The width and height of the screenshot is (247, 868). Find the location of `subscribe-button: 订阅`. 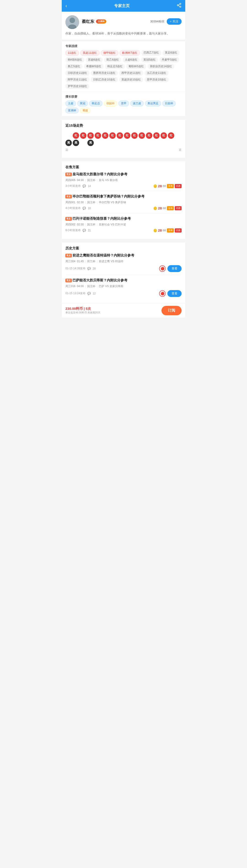

subscribe-button: 订阅 is located at coordinates (172, 311).